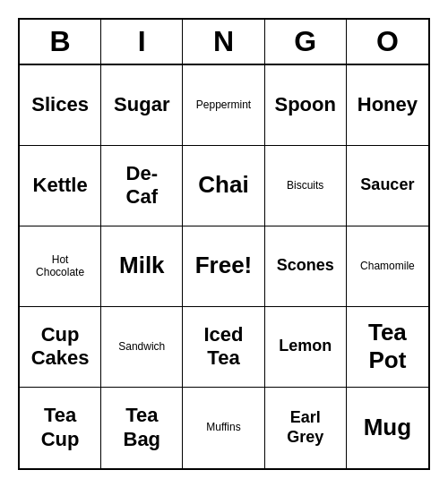  What do you see at coordinates (61, 267) in the screenshot?
I see `bingo-cell: HotChocolate` at bounding box center [61, 267].